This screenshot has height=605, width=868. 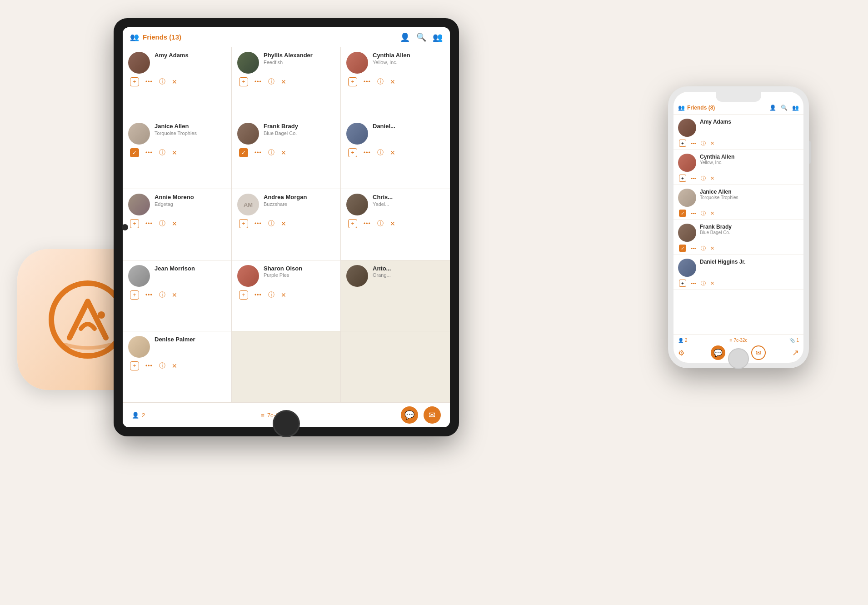 I want to click on table-row: Phyllis Alexander Feedfish + ••• ⓘ ✕, so click(x=286, y=83).